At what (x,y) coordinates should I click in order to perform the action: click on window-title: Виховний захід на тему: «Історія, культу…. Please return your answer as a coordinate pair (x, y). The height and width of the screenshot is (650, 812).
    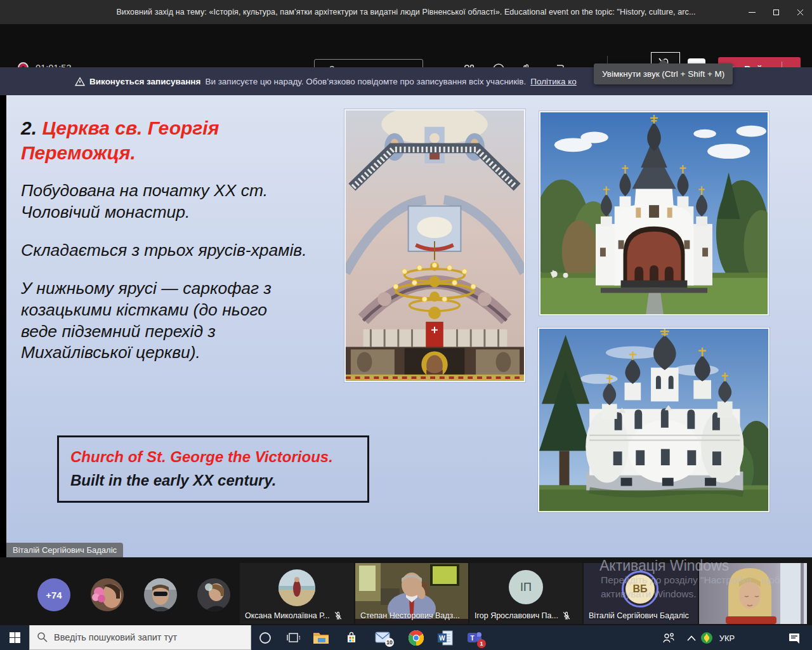
    Looking at the image, I should click on (406, 12).